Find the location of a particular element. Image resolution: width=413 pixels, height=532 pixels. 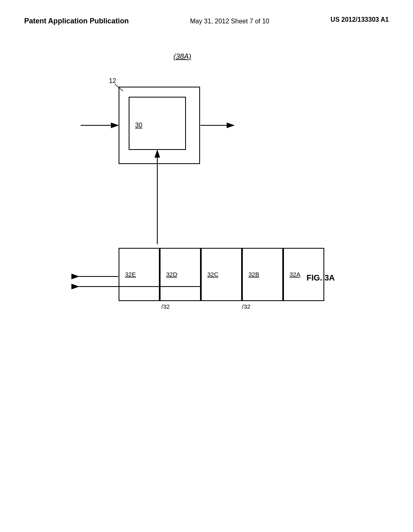

patent-number: US 2012/133303 A1 is located at coordinates (360, 20).